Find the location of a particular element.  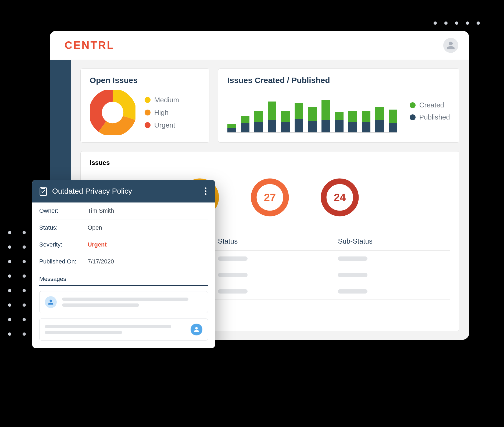

messages-list is located at coordinates (124, 317).